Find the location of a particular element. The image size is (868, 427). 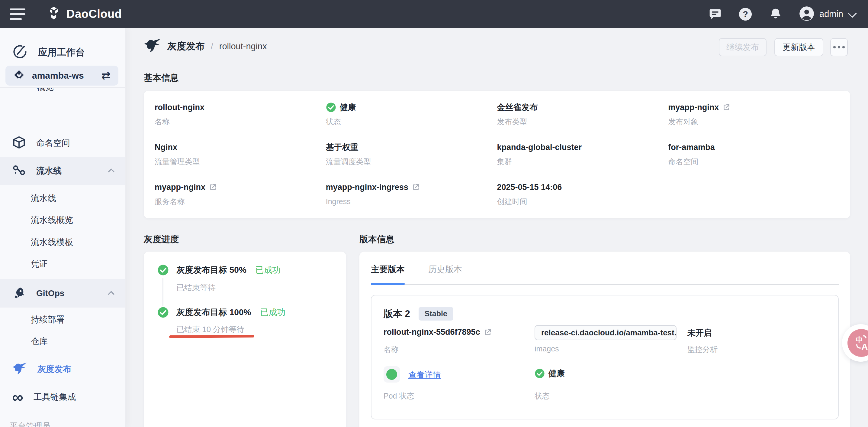

sidebar-group-gitops: GitOps is located at coordinates (63, 293).